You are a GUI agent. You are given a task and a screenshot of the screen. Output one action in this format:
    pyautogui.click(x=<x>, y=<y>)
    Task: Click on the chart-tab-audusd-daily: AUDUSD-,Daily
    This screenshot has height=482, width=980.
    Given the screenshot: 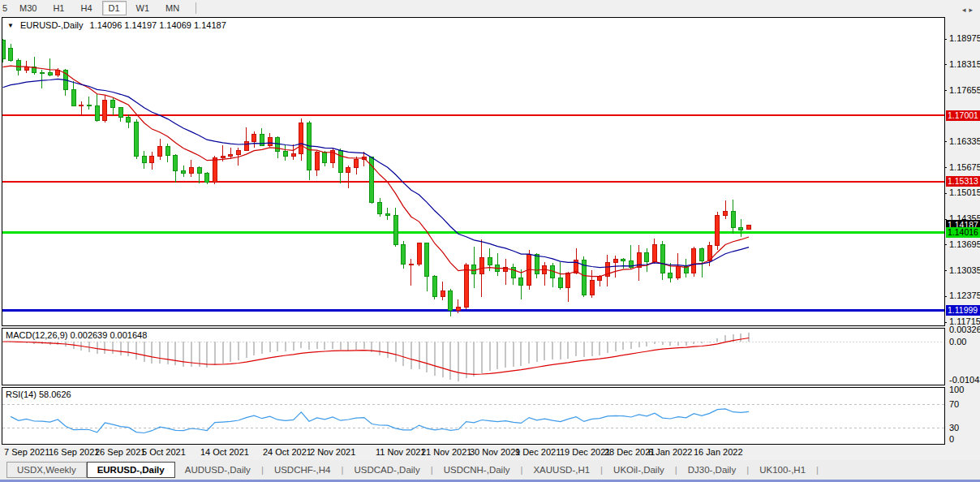 What is the action you would take?
    pyautogui.click(x=217, y=470)
    